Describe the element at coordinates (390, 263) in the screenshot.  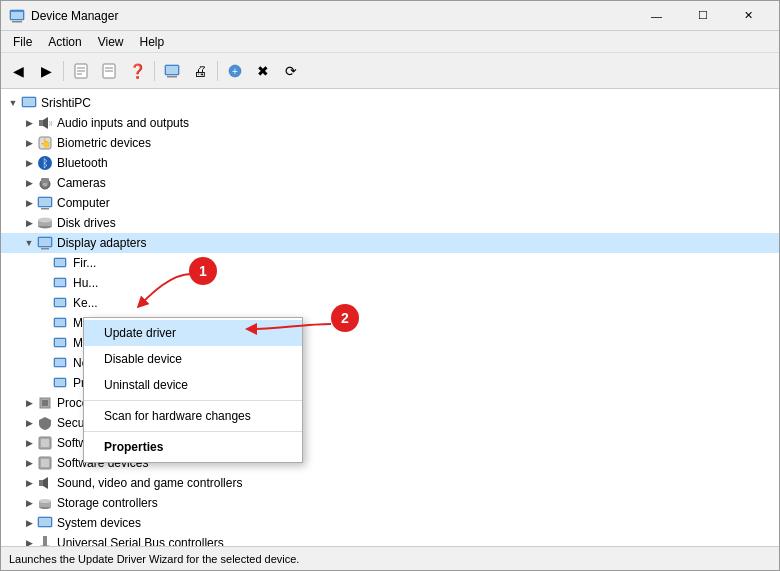
I see `tree-item-display-sub1: Fir...` at that location.